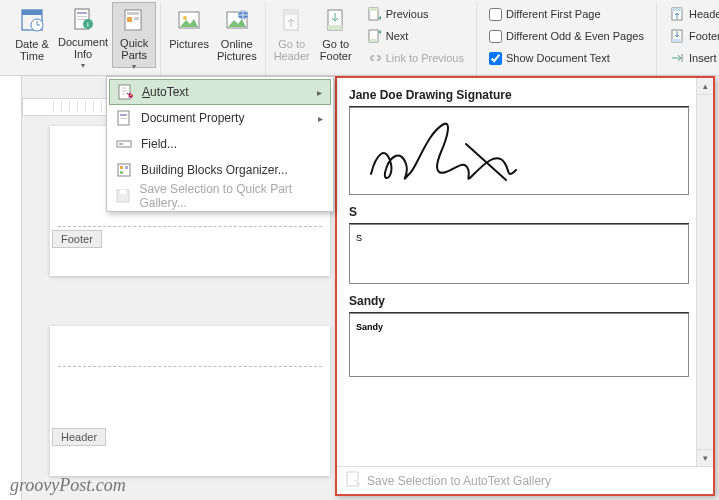  Describe the element at coordinates (32, 50) in the screenshot. I see `date-time-label: Date & Time` at that location.